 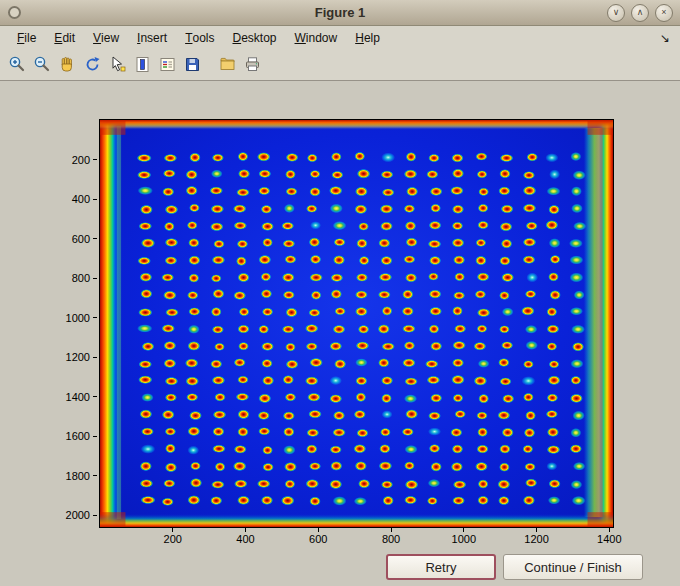 What do you see at coordinates (573, 567) in the screenshot?
I see `continue-finish-button: Continue / Finish` at bounding box center [573, 567].